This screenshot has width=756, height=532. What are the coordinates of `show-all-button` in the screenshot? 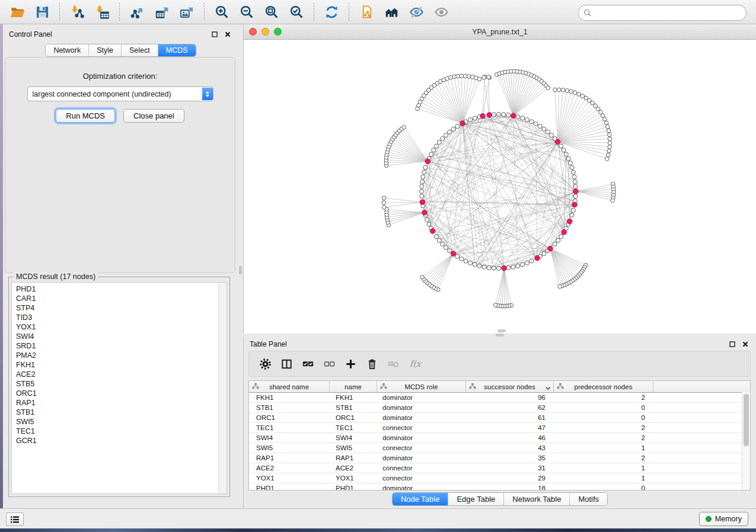 It's located at (441, 12).